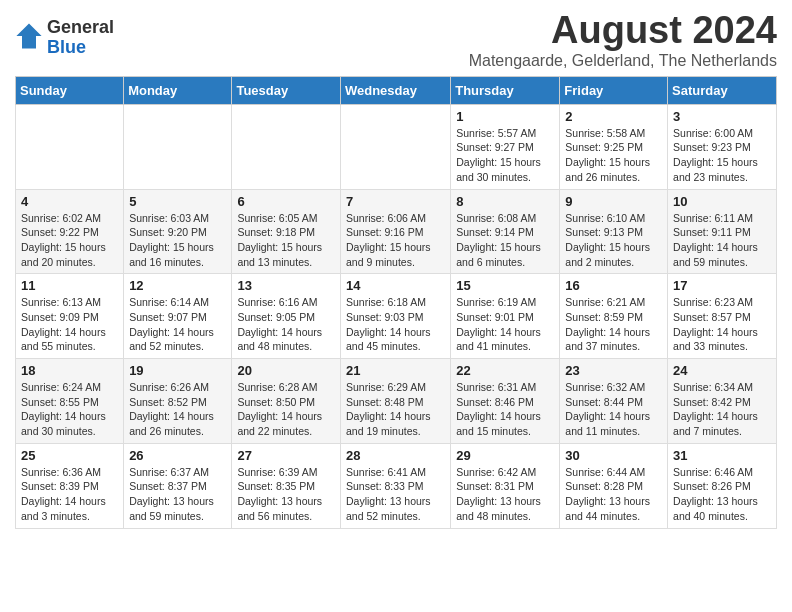 Image resolution: width=792 pixels, height=612 pixels. I want to click on calendar-cell: 23Sunrise: 6:32 AM Sunset: 8:44 PM Dayli…, so click(614, 402).